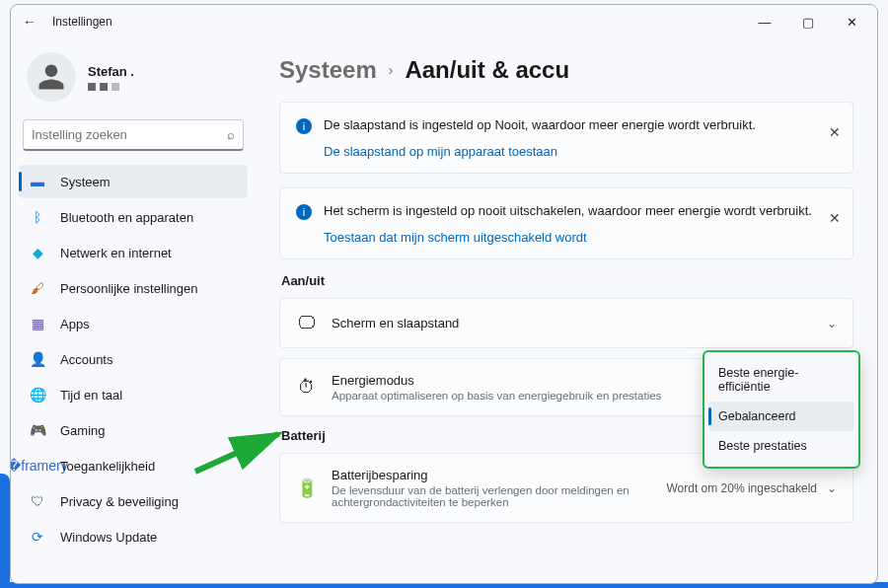 The width and height of the screenshot is (888, 588). What do you see at coordinates (133, 135) in the screenshot?
I see `search-box: ⌕` at bounding box center [133, 135].